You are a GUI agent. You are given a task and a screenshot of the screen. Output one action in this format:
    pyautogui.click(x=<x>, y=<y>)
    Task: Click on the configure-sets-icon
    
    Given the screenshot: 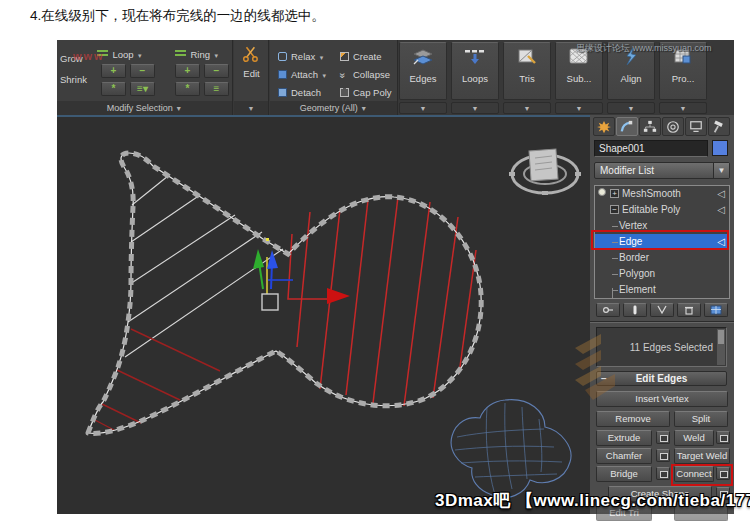 What is the action you would take?
    pyautogui.click(x=716, y=310)
    